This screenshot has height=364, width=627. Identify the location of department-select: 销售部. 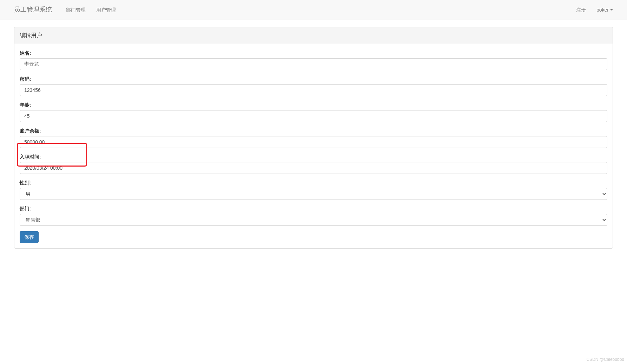
(314, 220).